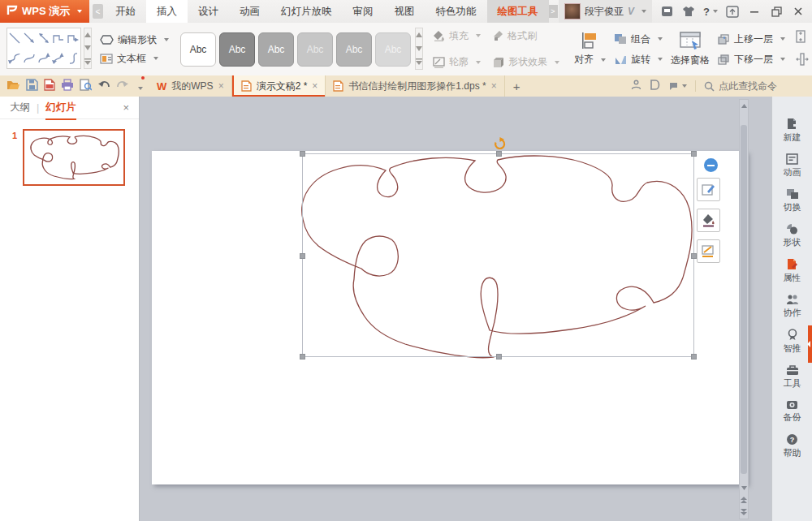  I want to click on redo-icon, so click(123, 86).